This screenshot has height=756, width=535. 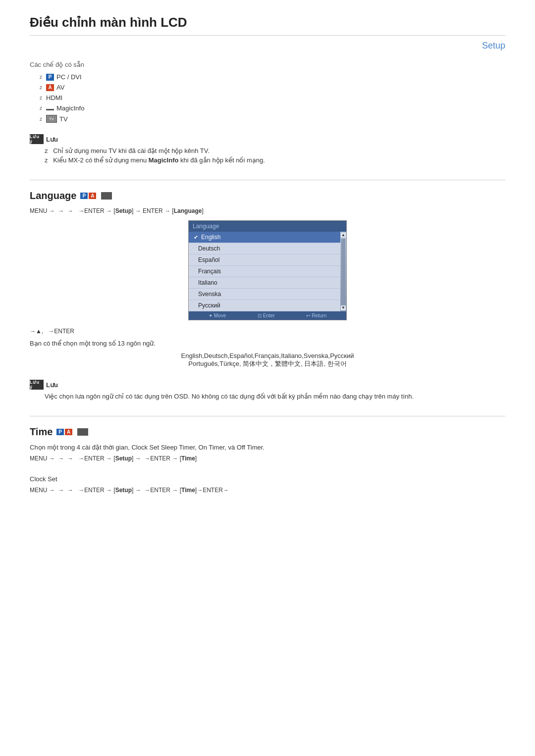 I want to click on dropdown-item-russian: Русский, so click(x=265, y=306).